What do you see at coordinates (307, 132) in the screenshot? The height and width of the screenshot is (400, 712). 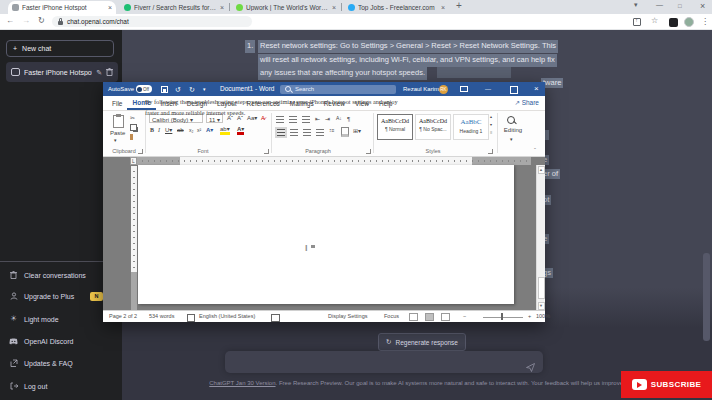 I see `align-right-button` at bounding box center [307, 132].